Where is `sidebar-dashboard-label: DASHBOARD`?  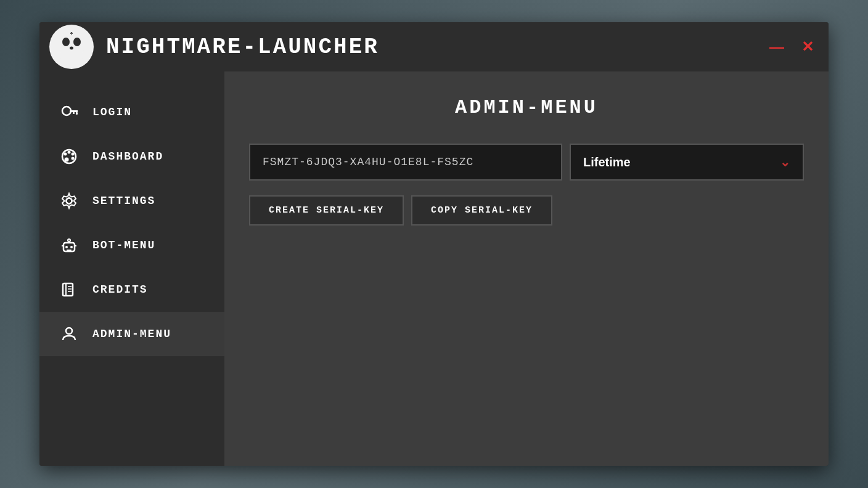
sidebar-dashboard-label: DASHBOARD is located at coordinates (128, 157).